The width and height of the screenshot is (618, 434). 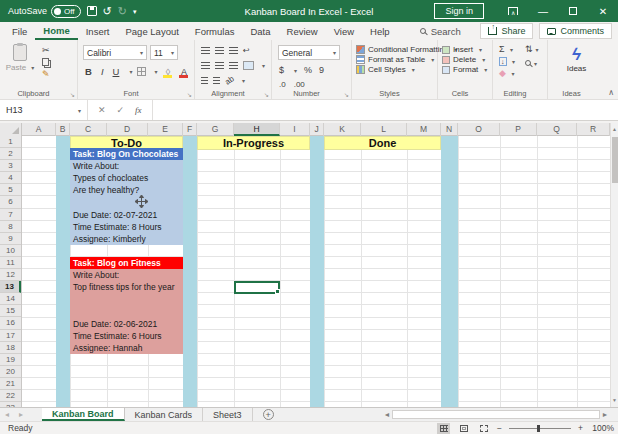 What do you see at coordinates (10, 166) in the screenshot?
I see `row-header: 3` at bounding box center [10, 166].